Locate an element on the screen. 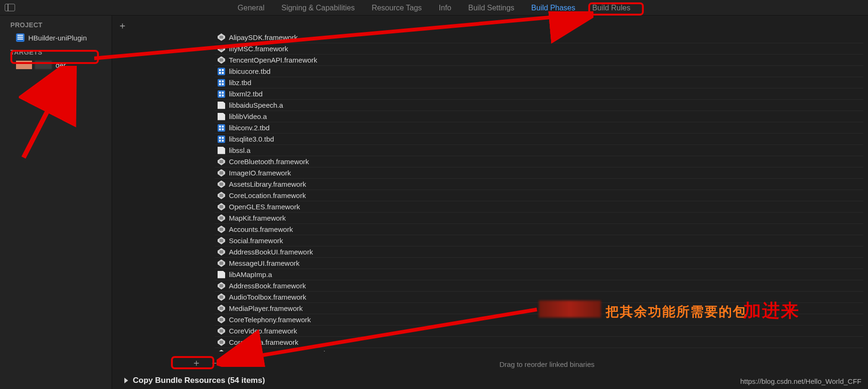 Image resolution: width=868 pixels, height=389 pixels. list-item: TencentOpenAPI.framework is located at coordinates (539, 60).